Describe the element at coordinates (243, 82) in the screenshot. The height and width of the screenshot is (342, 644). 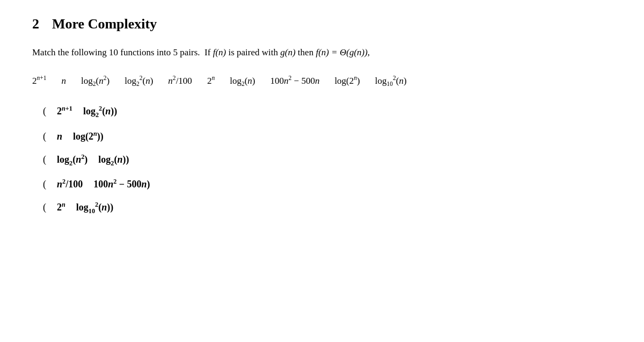
I see `func-7: log2(n)` at that location.